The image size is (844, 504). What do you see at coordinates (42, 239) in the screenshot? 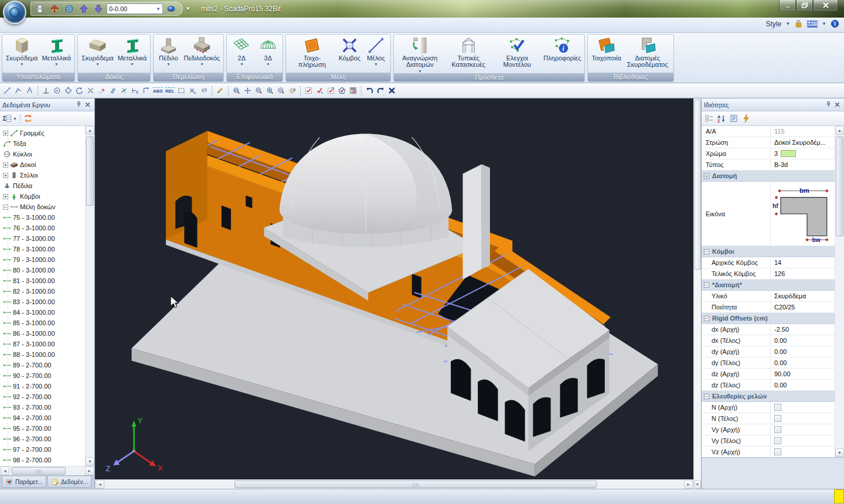
I see `tree-item: 77 - 3-1000.00` at bounding box center [42, 239].